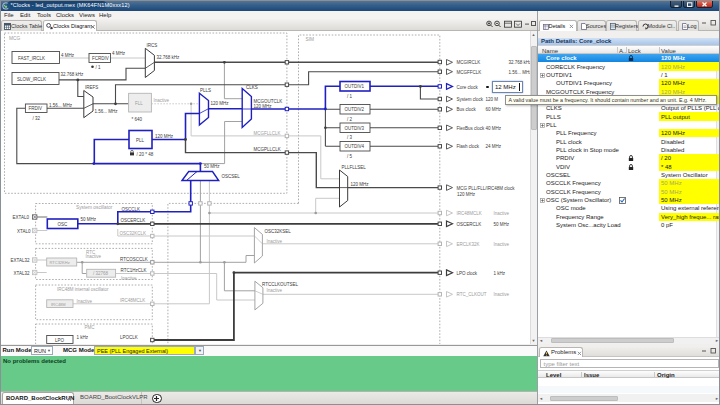 The image size is (720, 405). What do you see at coordinates (232, 176) in the screenshot?
I see `svg-text: OSCSEL` at bounding box center [232, 176].